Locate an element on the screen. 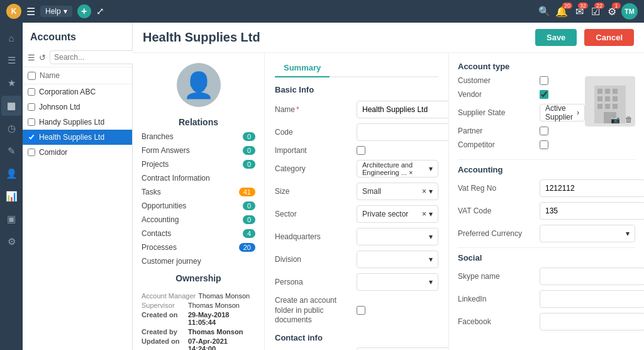 This screenshot has height=350, width=644. relation-projects: Projects 0 is located at coordinates (199, 164).